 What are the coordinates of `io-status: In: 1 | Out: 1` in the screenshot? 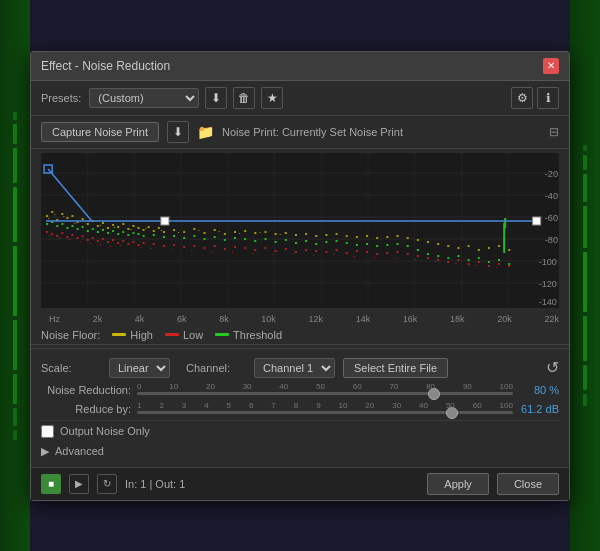 It's located at (272, 484).